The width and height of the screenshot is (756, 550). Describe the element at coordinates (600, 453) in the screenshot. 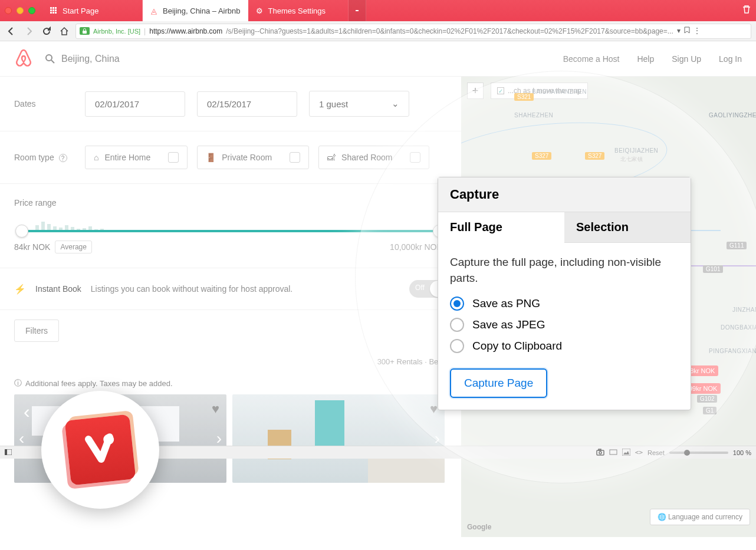

I see `camera-icon` at that location.